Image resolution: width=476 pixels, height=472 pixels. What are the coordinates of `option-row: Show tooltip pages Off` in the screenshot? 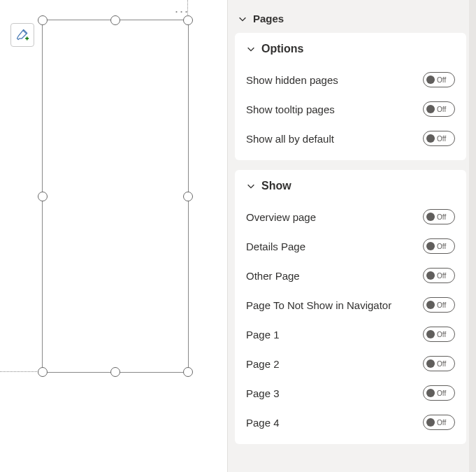 It's located at (351, 109).